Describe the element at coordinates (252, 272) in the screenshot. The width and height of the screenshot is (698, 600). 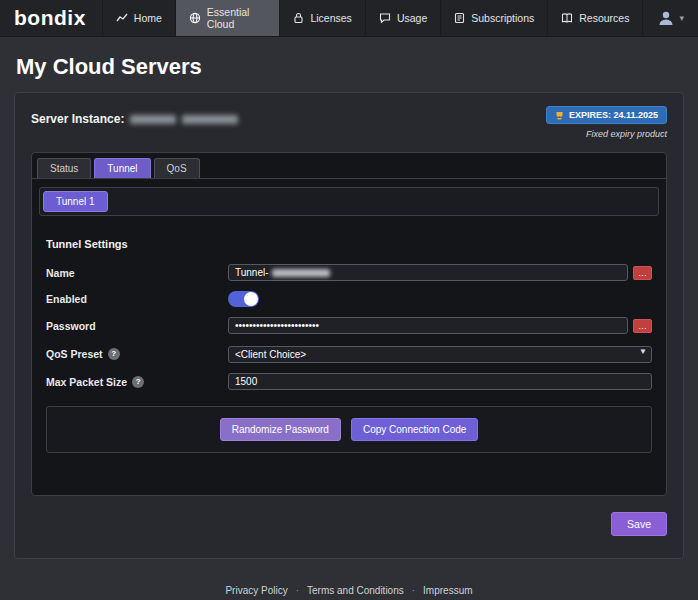
I see `name-value-prefix: Tunnel-` at that location.